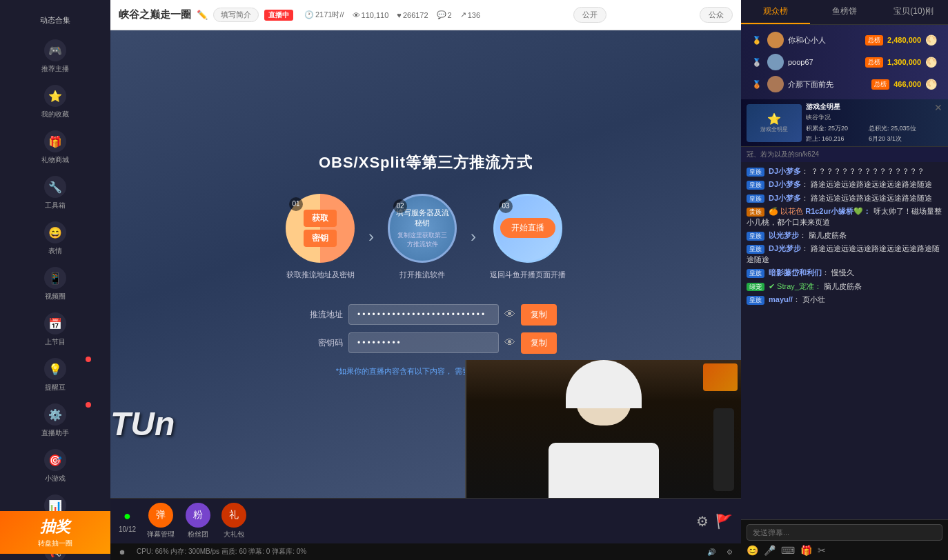 The width and height of the screenshot is (948, 560). What do you see at coordinates (730, 552) in the screenshot?
I see `settings-small-icon: ⚙` at bounding box center [730, 552].